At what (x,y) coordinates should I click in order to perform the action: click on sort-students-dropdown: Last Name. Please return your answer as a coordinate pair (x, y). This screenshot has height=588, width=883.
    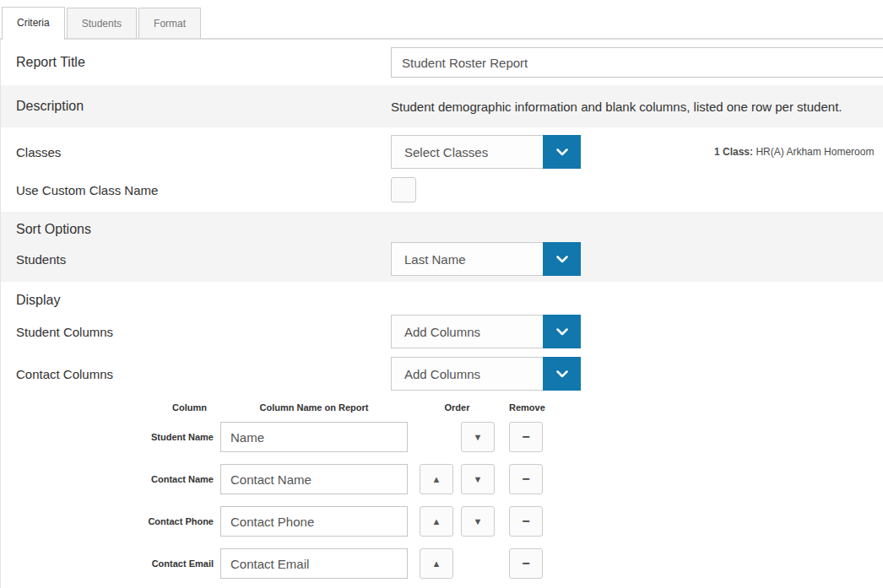
    Looking at the image, I should click on (486, 259).